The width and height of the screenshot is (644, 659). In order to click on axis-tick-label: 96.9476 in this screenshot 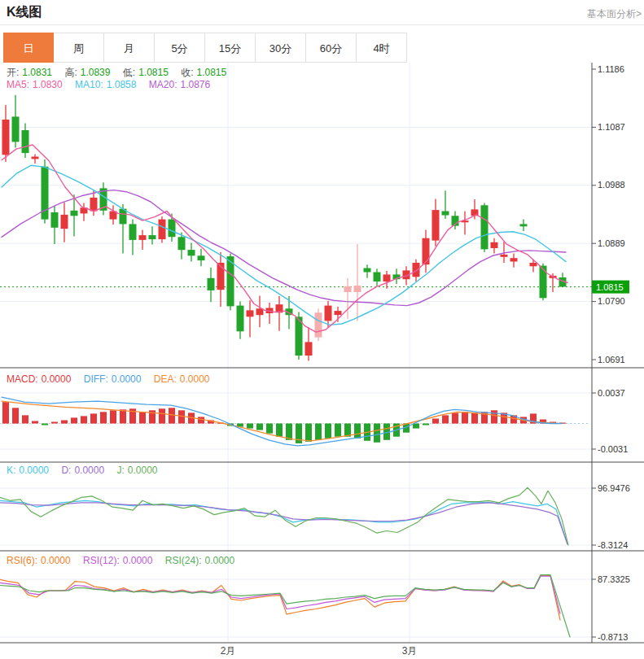, I will do `click(614, 488)`.